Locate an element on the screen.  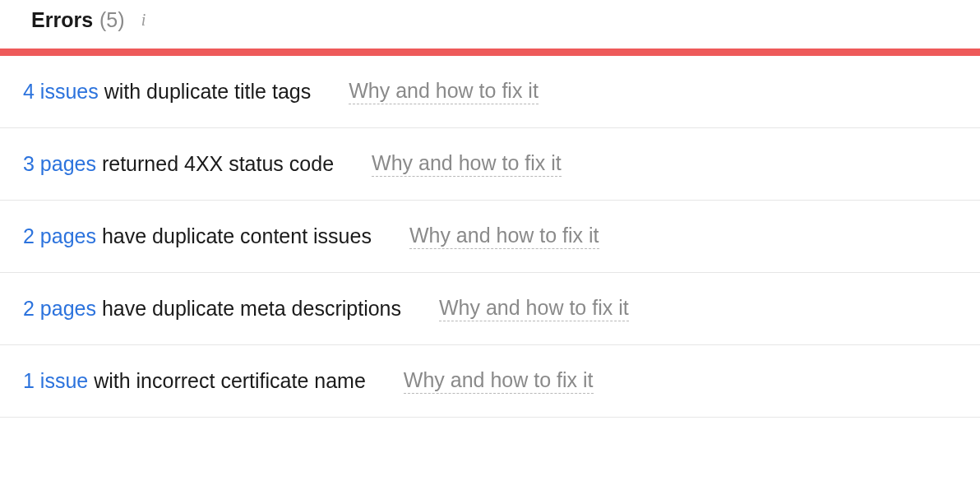
issue-count-link: 4 issues is located at coordinates (61, 91).